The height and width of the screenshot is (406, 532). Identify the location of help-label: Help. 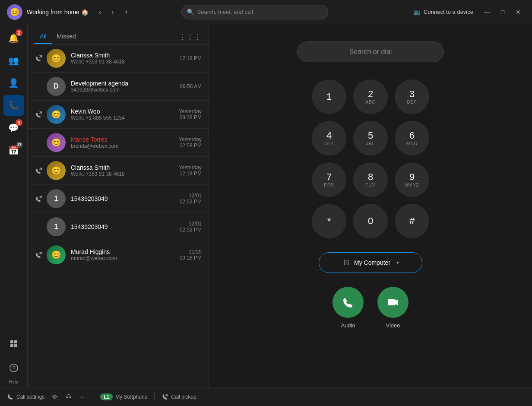
(14, 382).